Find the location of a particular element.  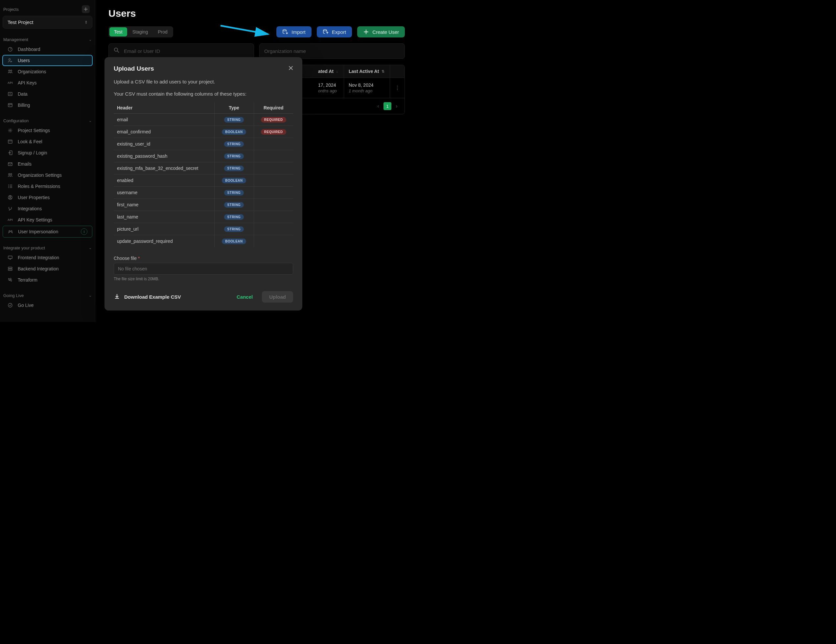

section-label: Management is located at coordinates (16, 40).